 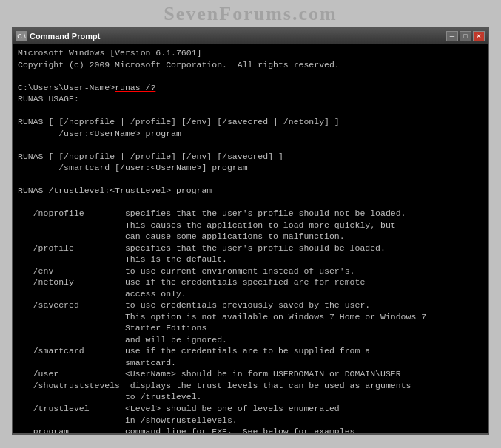 What do you see at coordinates (250, 374) in the screenshot?
I see `console-line: /user <UserName> should be in form USERD…` at bounding box center [250, 374].